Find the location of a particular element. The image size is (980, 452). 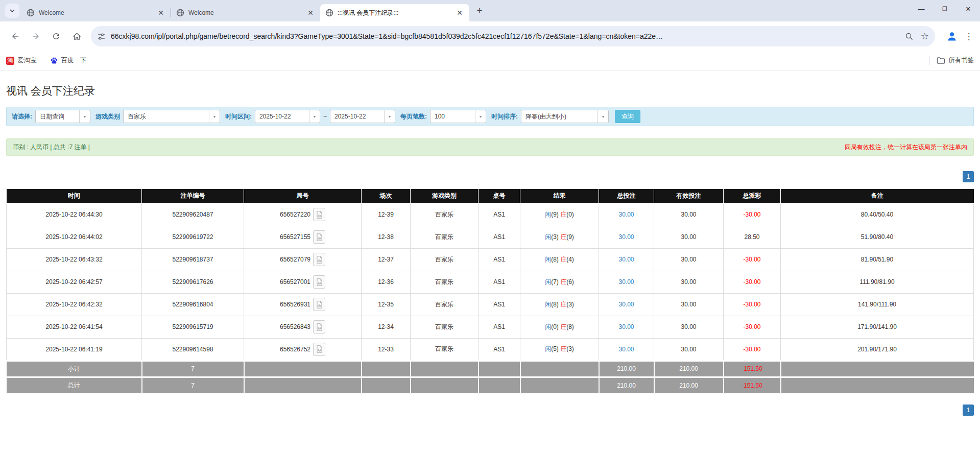

home-button is located at coordinates (77, 36).